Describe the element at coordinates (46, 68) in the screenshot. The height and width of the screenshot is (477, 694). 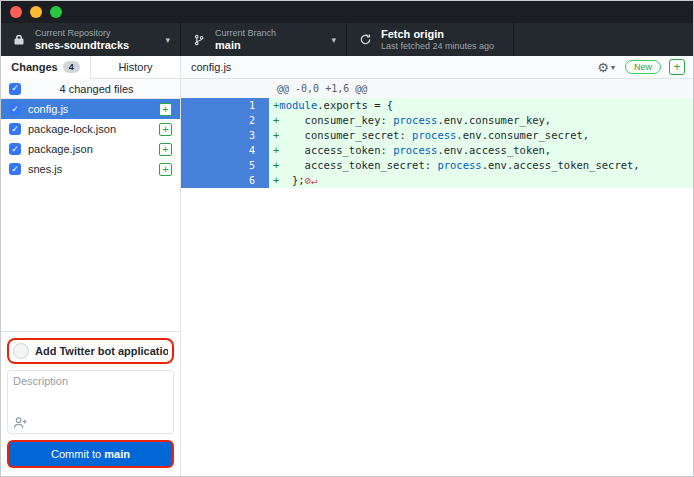
I see `tab-changes: Changes 4` at that location.